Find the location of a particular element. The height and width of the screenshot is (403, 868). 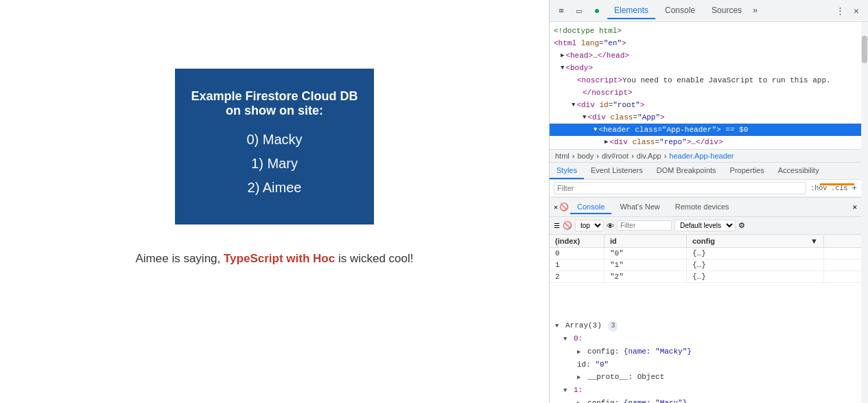

triangle-repo: ▶ is located at coordinates (607, 142).